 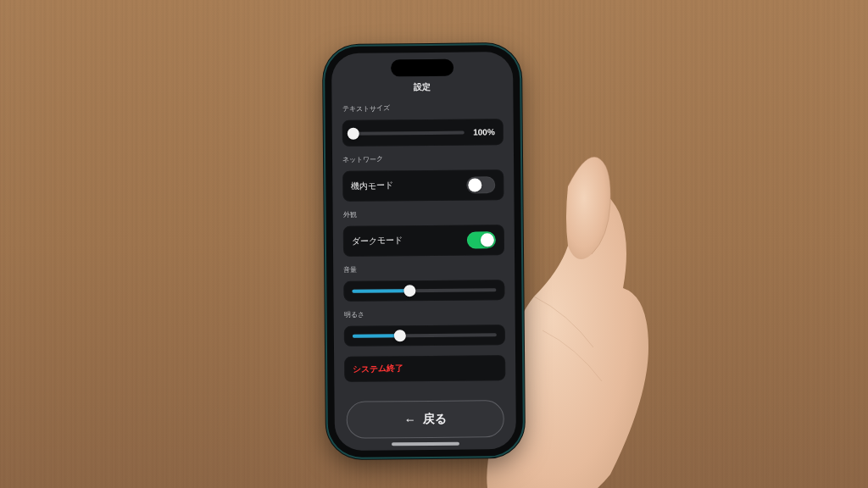 I want to click on dark-mode-toggle, so click(x=481, y=240).